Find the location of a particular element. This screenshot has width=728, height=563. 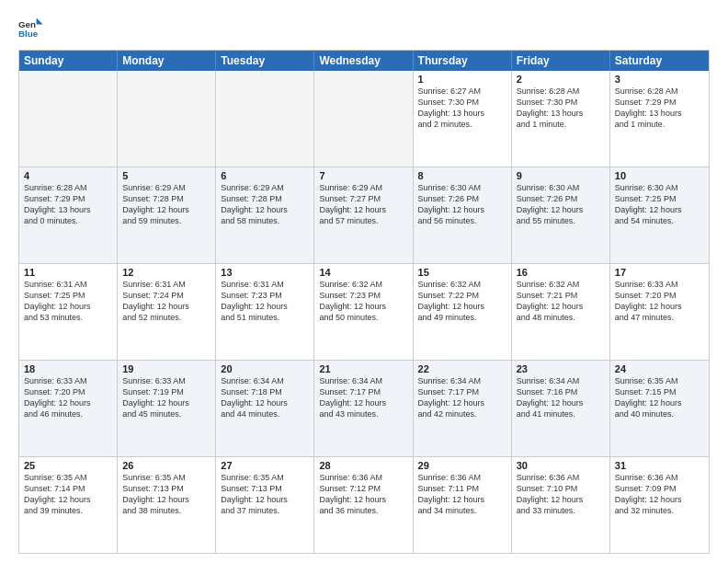

day-number: 4 is located at coordinates (68, 176).